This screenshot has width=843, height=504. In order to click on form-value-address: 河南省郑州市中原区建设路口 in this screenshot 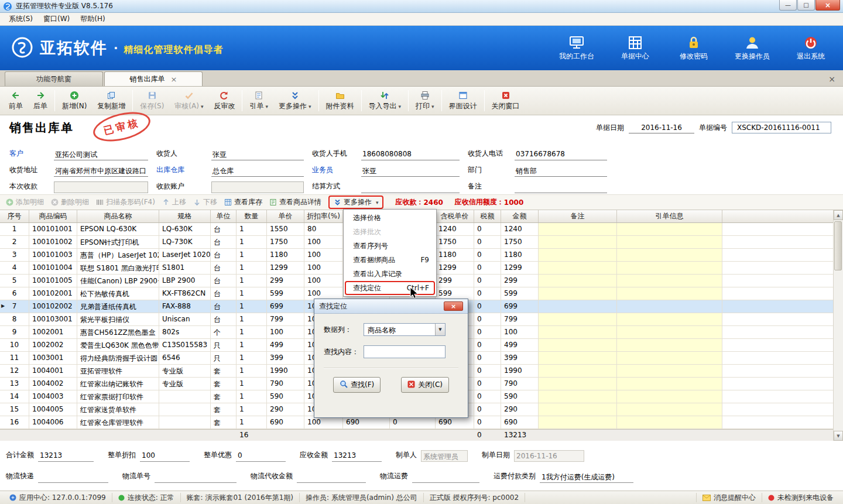, I will do `click(101, 171)`.